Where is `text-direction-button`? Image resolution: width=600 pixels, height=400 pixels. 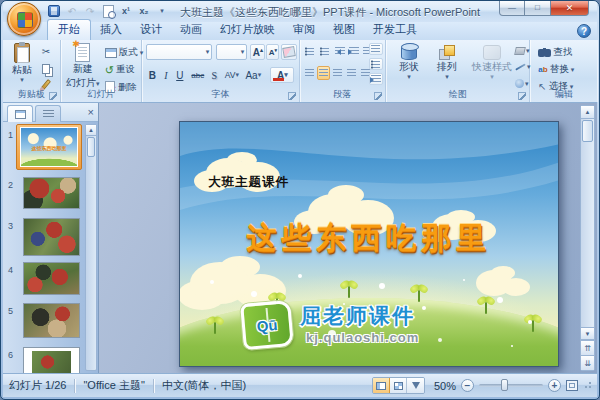
text-direction-button is located at coordinates (376, 49).